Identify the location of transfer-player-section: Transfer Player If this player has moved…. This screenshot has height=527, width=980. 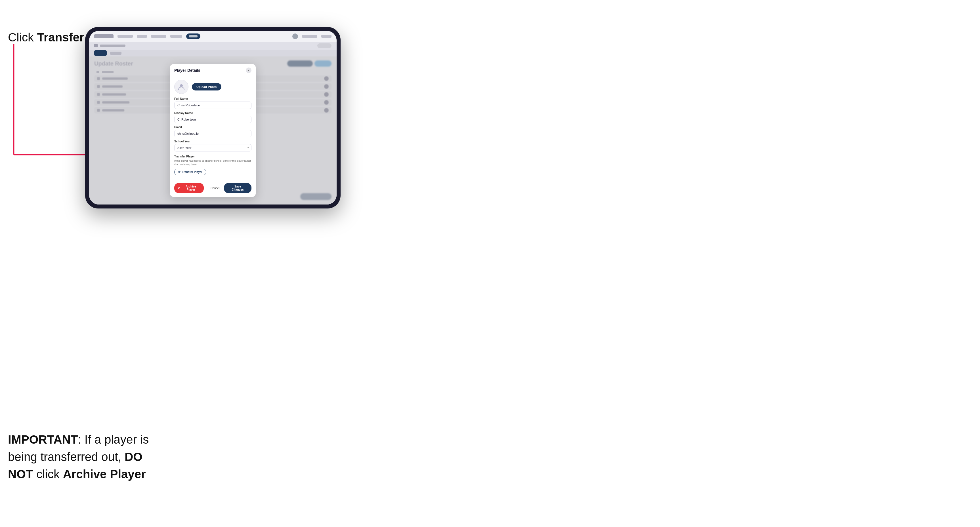
(213, 165).